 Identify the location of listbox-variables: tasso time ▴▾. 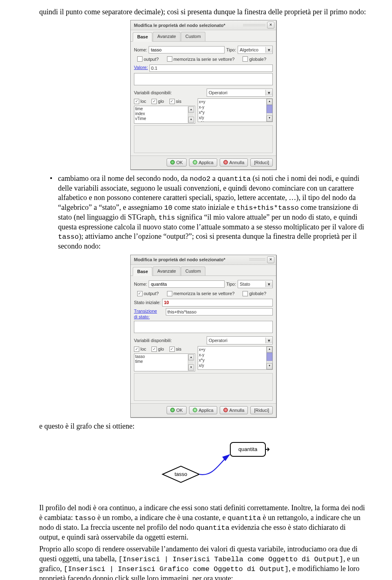
(165, 362).